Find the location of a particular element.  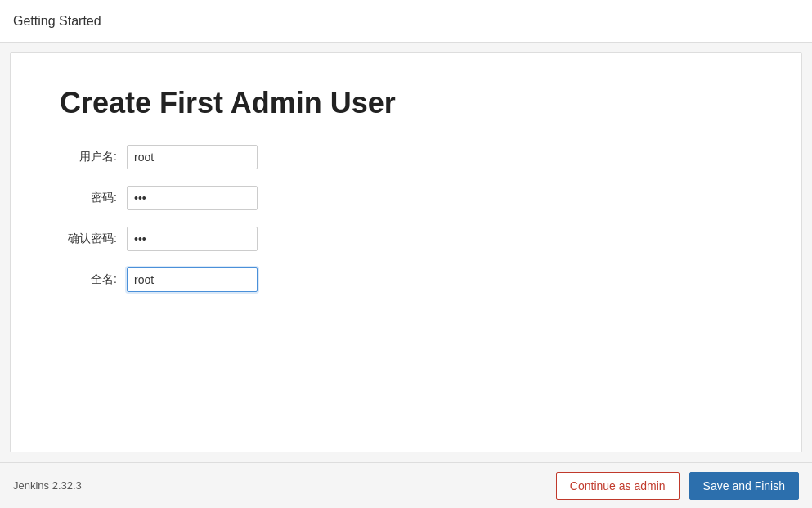

username-label: 用户名: is located at coordinates (88, 157).